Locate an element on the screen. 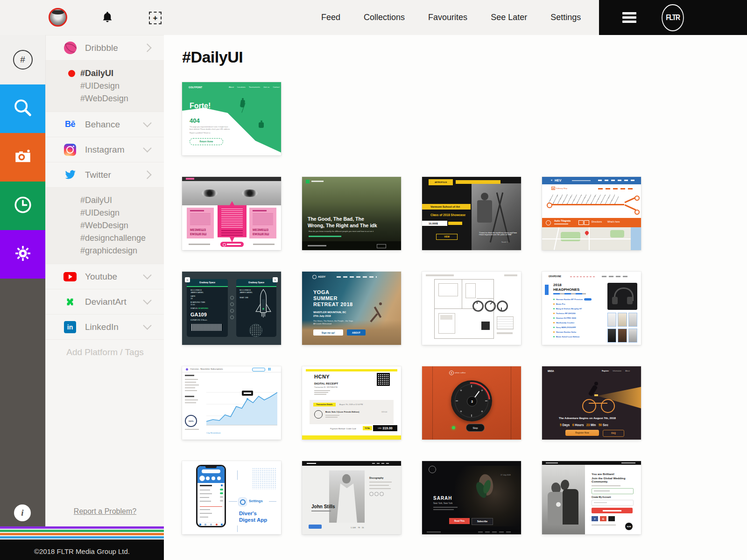  headphone-item: Skullcandy Crusher is located at coordinates (565, 323).